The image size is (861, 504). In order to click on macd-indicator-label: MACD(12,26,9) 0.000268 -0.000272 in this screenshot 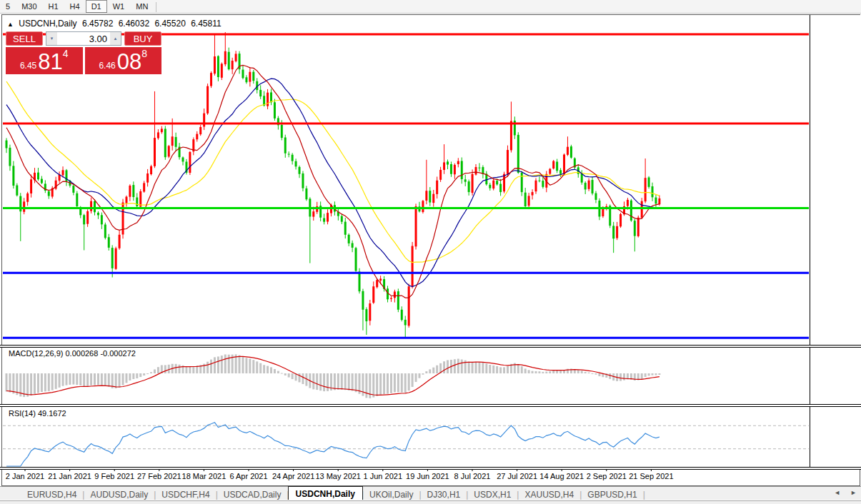, I will do `click(72, 353)`.